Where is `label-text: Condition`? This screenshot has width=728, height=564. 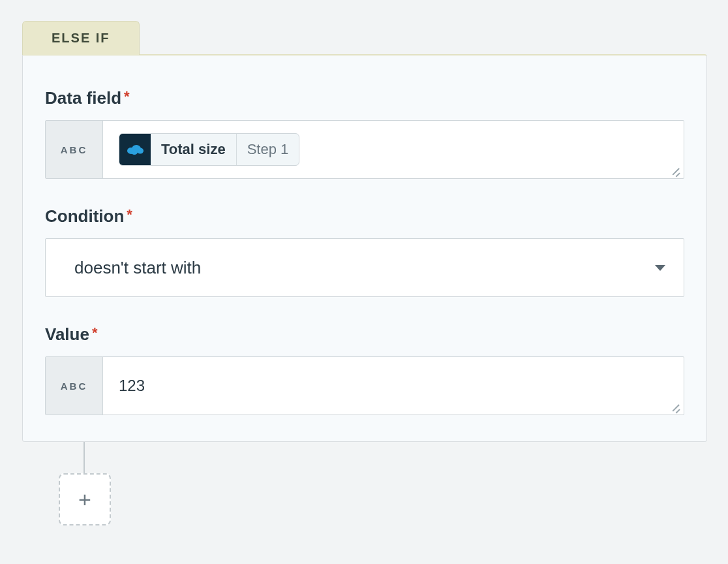
label-text: Condition is located at coordinates (85, 216).